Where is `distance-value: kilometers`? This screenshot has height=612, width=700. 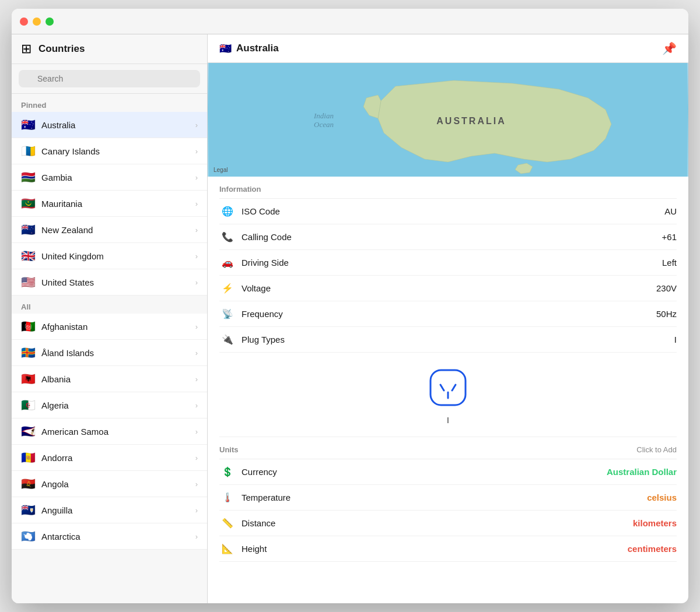
distance-value: kilometers is located at coordinates (654, 523).